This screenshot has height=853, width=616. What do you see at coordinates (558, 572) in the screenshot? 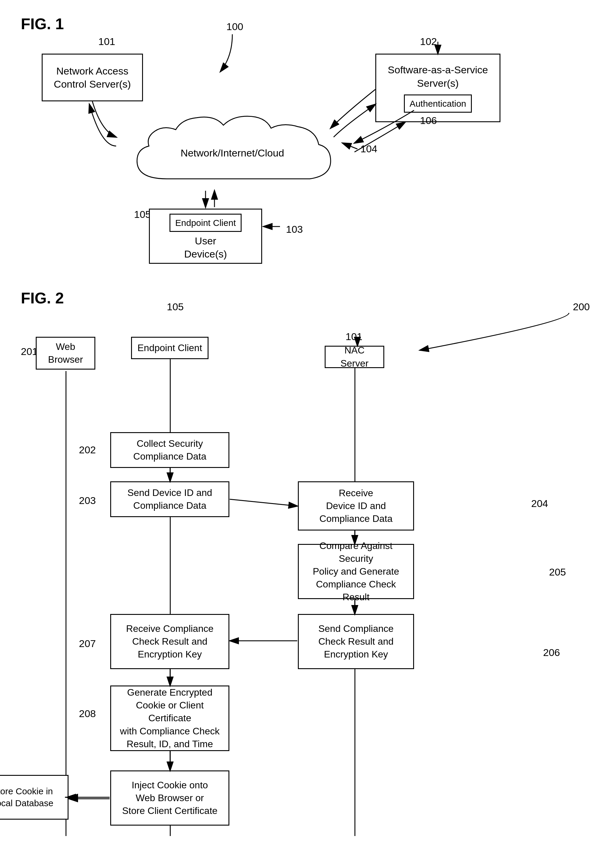
I see `ref-205: 205` at bounding box center [558, 572].